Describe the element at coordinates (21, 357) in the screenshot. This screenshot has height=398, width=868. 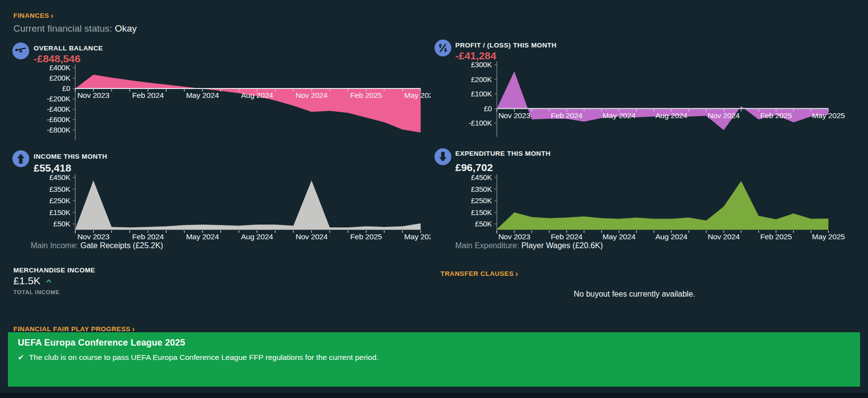
I see `check-icon: ✔` at that location.